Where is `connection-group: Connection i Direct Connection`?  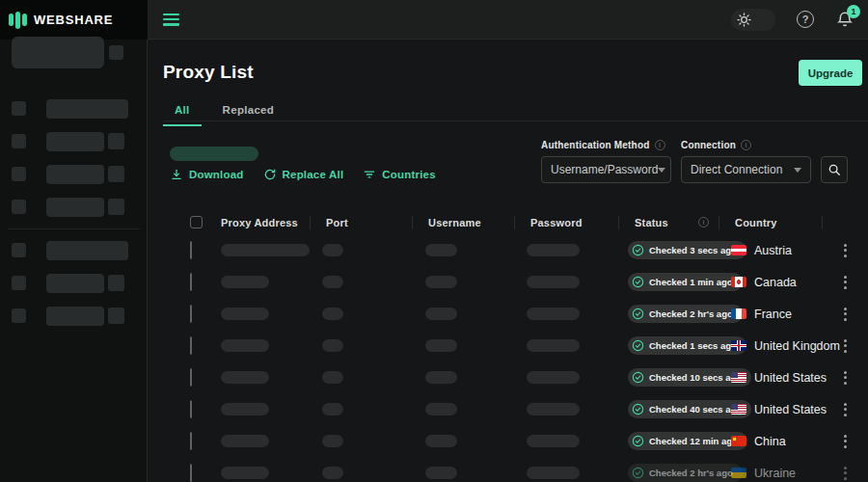
connection-group: Connection i Direct Connection is located at coordinates (746, 162).